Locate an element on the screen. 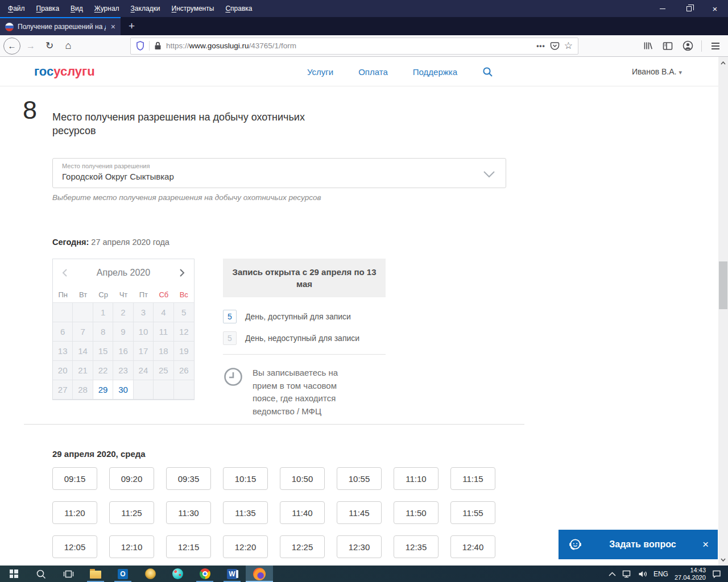 This screenshot has height=582, width=728. calendar-day-28: 28 is located at coordinates (83, 390).